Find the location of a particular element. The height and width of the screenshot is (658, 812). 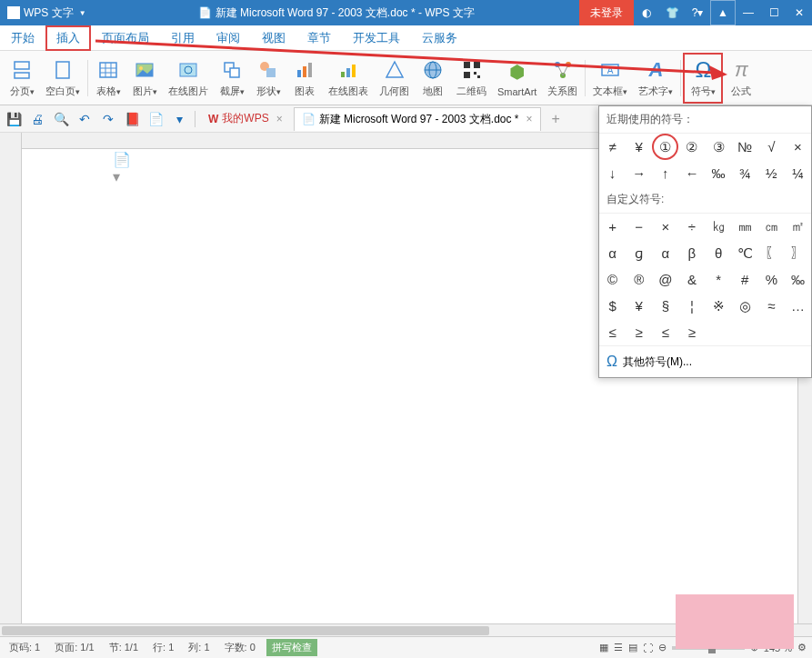

export-pdf-icon: 📕 is located at coordinates (132, 119).